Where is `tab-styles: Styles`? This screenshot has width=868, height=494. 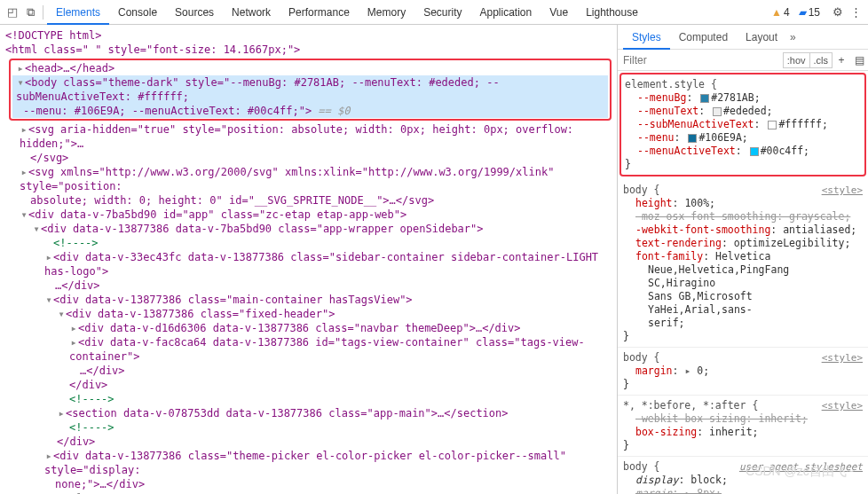
tab-styles: Styles is located at coordinates (646, 37).